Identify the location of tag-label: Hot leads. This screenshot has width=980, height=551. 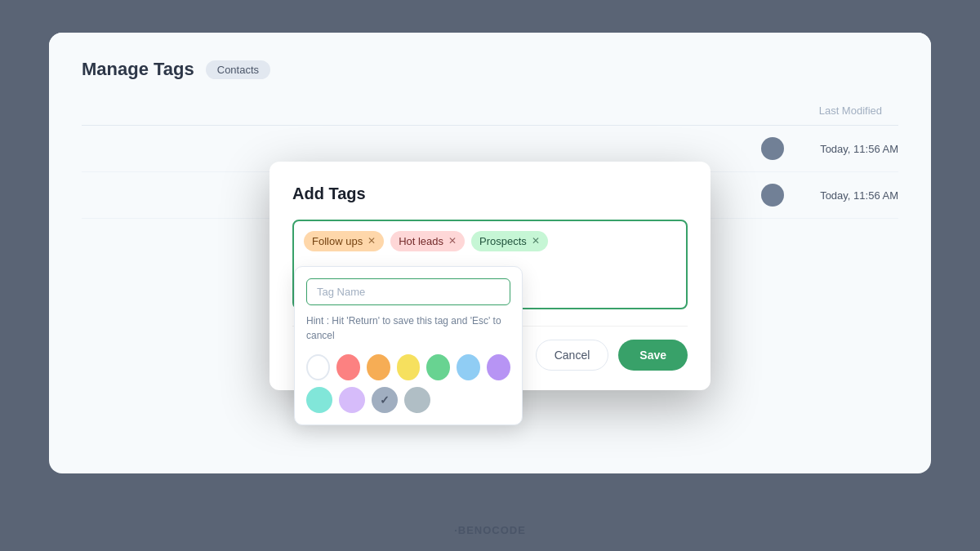
(421, 242).